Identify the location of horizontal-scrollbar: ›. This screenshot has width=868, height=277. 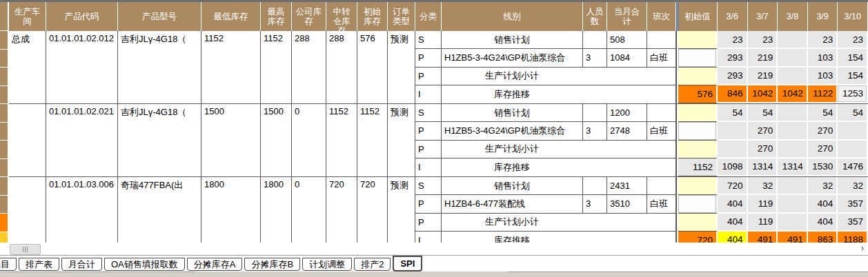
(434, 249).